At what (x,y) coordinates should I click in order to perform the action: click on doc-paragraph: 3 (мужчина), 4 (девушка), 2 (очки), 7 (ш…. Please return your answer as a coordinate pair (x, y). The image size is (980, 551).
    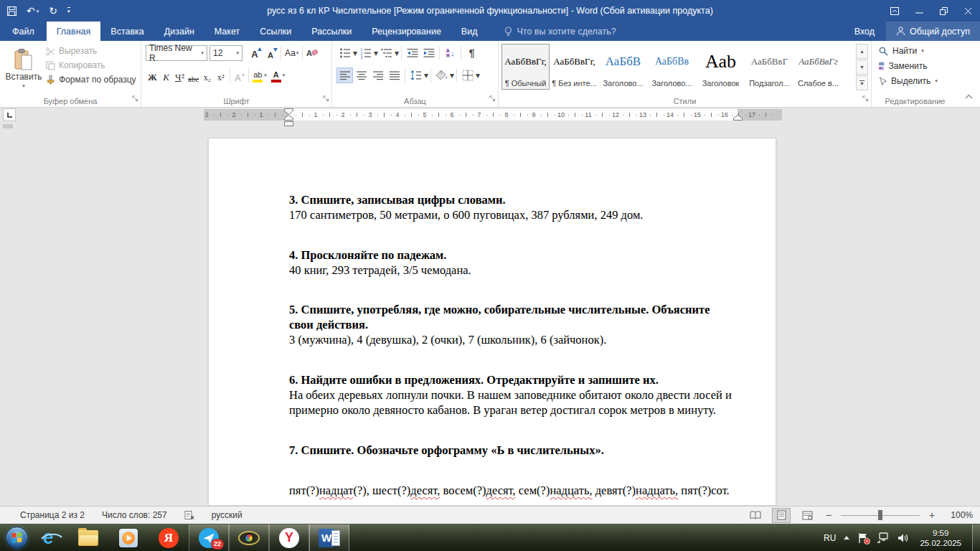
    Looking at the image, I should click on (513, 340).